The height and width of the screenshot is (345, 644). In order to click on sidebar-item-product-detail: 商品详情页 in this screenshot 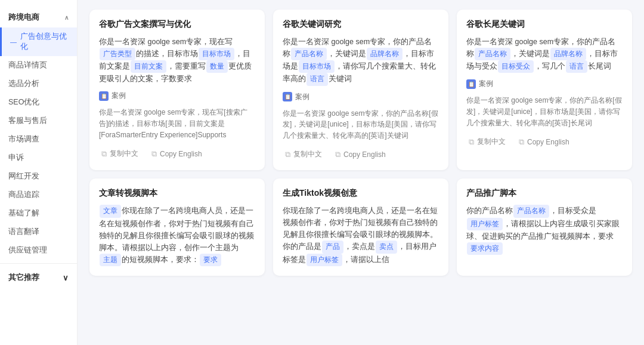, I will do `click(38, 66)`.